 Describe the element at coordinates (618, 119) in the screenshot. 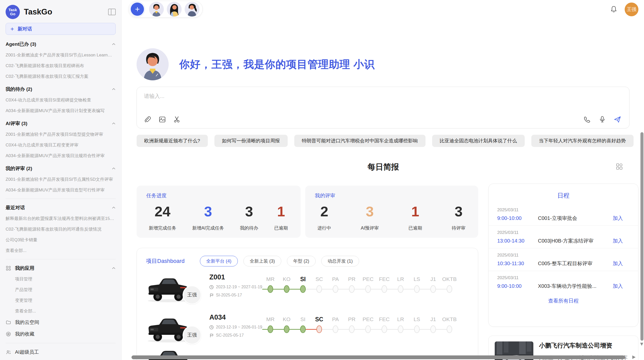

I see `send-icon` at that location.